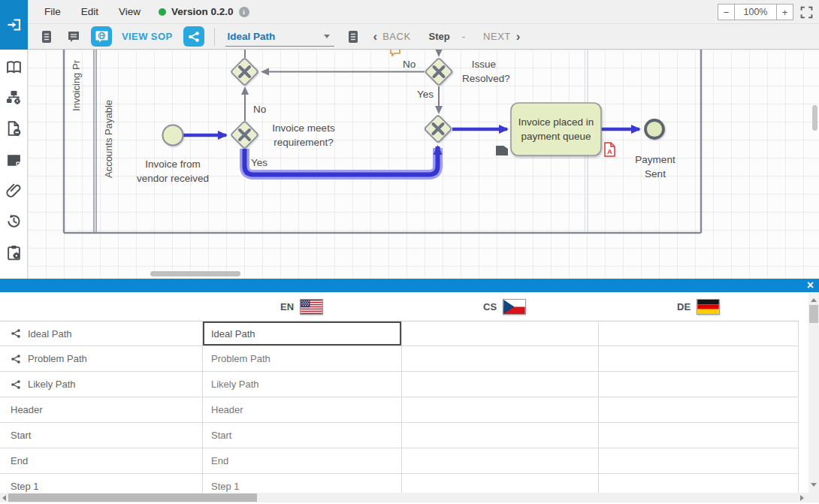 This screenshot has width=819, height=504. What do you see at coordinates (439, 72) in the screenshot?
I see `gateway-issue` at bounding box center [439, 72].